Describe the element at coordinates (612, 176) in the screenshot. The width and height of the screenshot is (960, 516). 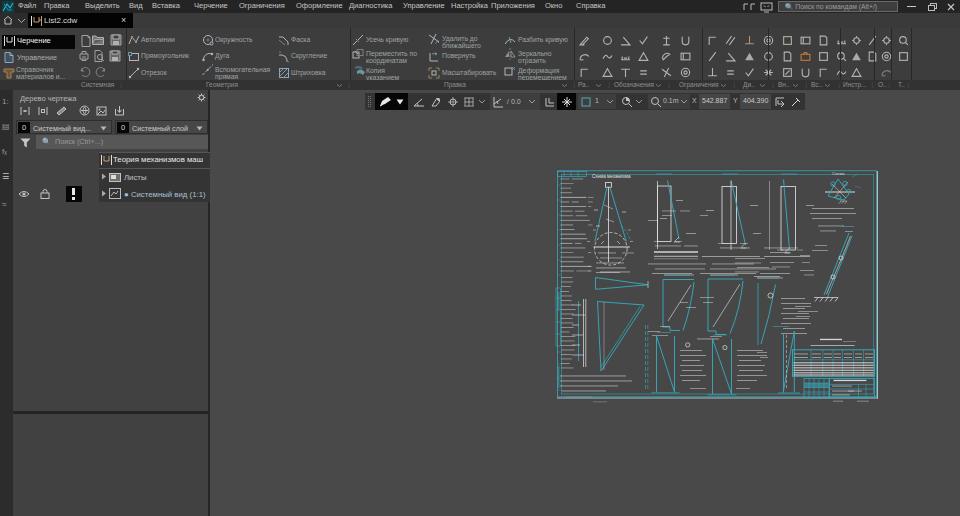
I see `svg-text: Схема механизма` at that location.